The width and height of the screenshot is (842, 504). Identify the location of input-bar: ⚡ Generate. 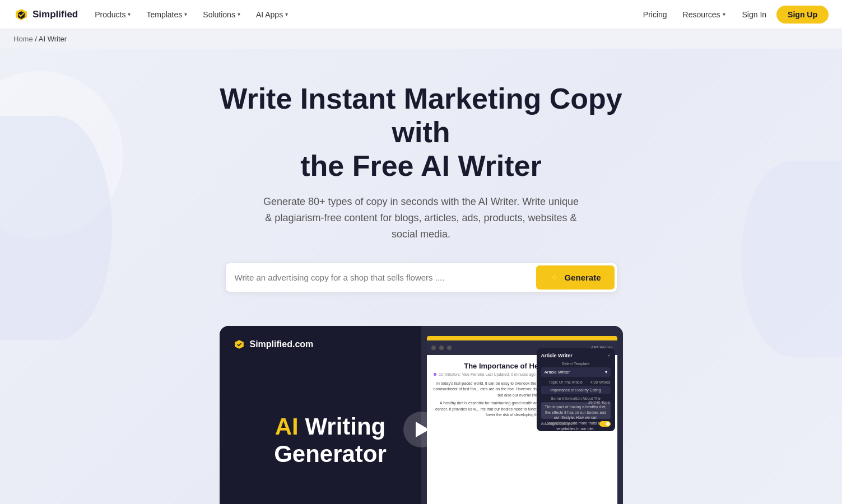
(421, 278).